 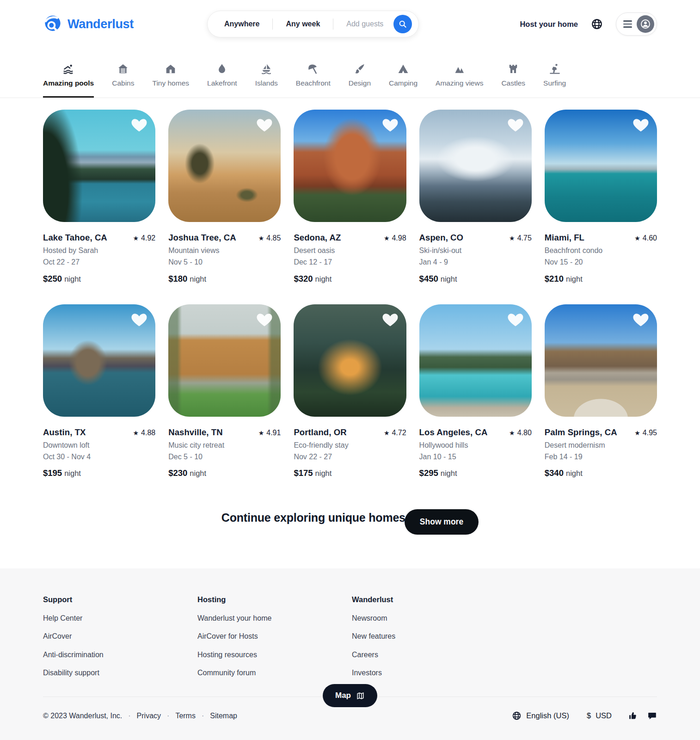 What do you see at coordinates (350, 391) in the screenshot?
I see `listing-card-portland-or: Portland, OR ★4.72 Eco-friendly stay Nov…` at bounding box center [350, 391].